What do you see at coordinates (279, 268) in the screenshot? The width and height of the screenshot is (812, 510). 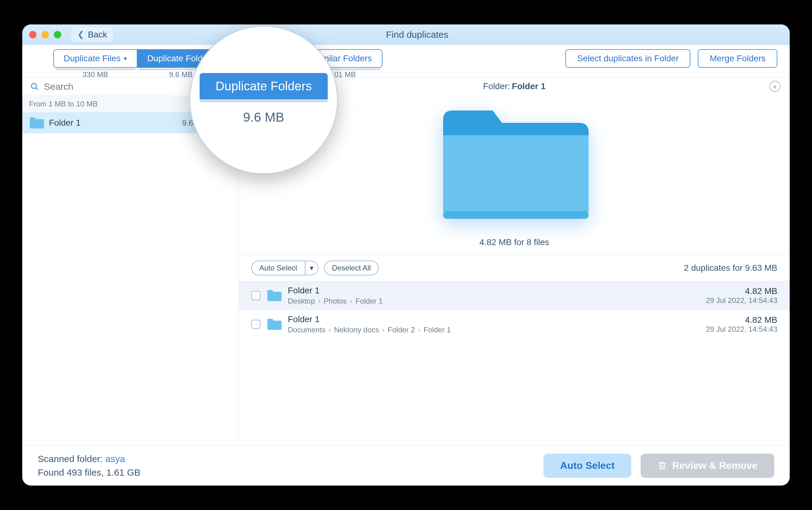 I see `auto-select-button: Auto Select` at bounding box center [279, 268].